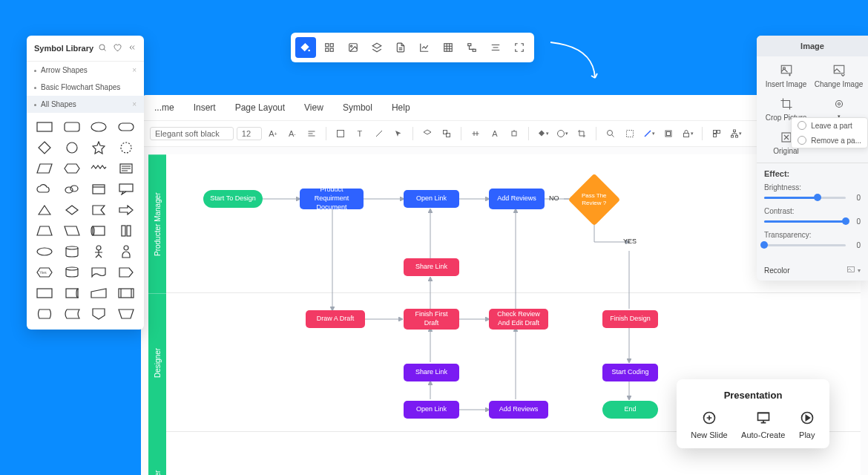 The width and height of the screenshot is (868, 475). What do you see at coordinates (763, 425) in the screenshot?
I see `auto-create-button: Auto-Create` at bounding box center [763, 425].